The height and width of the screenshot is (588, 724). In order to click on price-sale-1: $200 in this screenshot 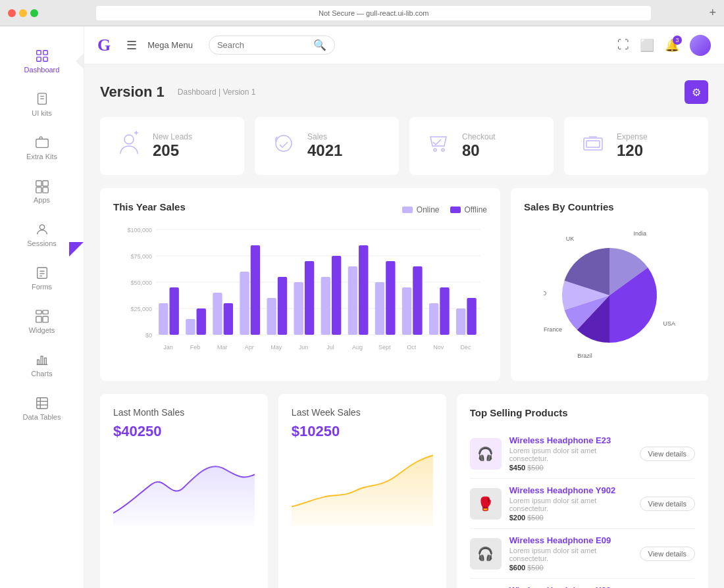, I will do `click(517, 518)`.